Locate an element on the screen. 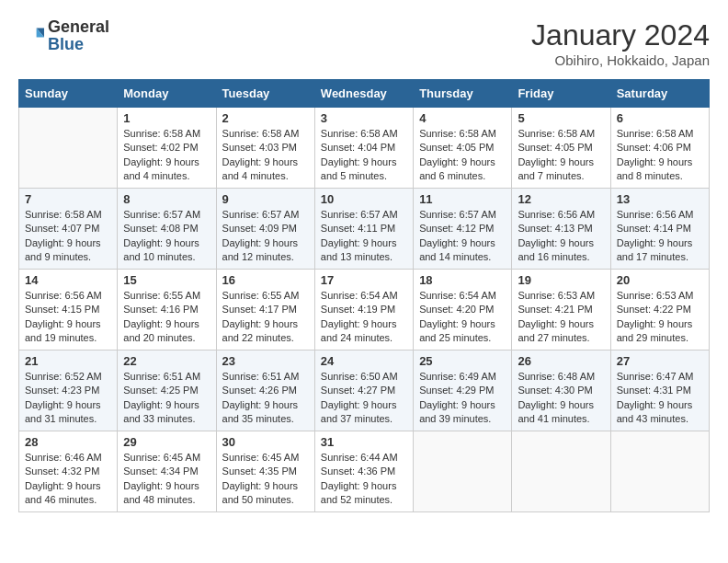  logo-icon is located at coordinates (31, 36).